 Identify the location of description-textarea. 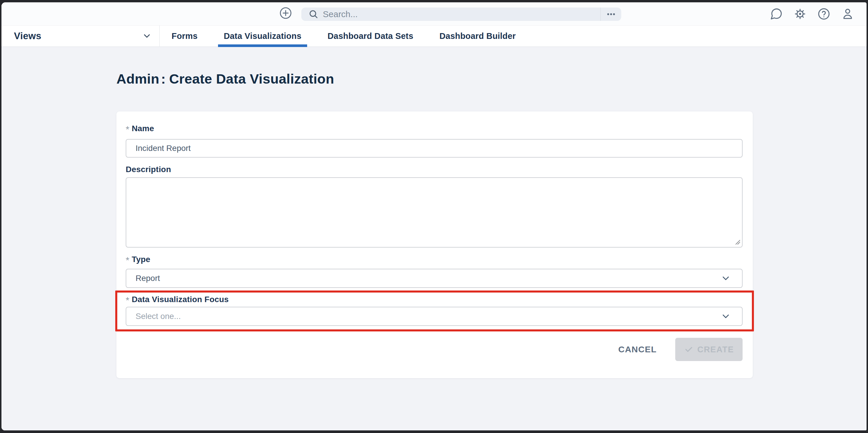
(434, 212).